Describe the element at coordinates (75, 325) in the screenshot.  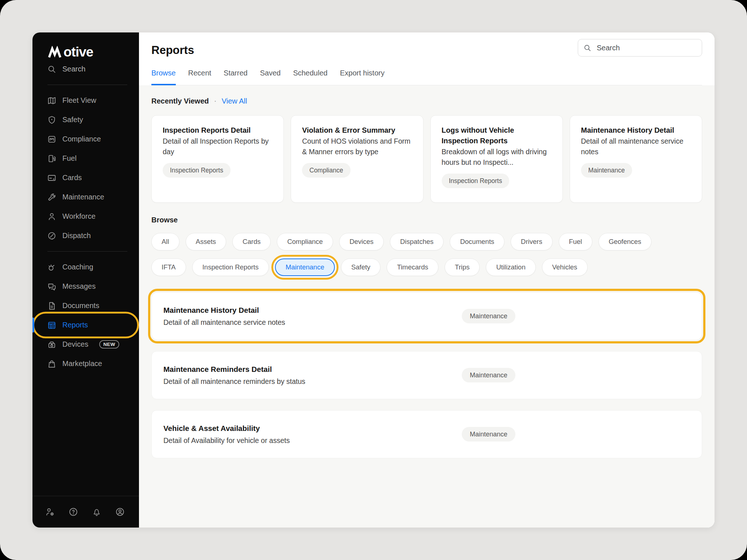
I see `sidebar-item-label: Reports` at that location.